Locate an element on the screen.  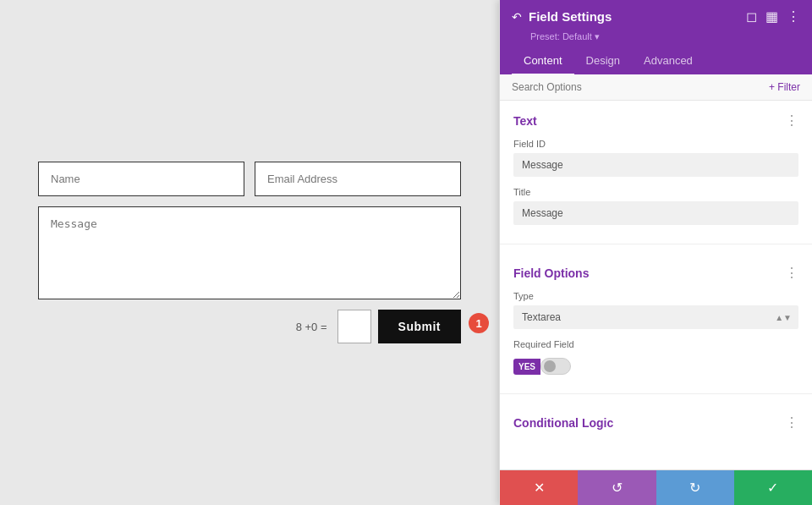
panel-header-top: ↶ Field Settings ◻ ▦ ⋮ is located at coordinates (656, 19).